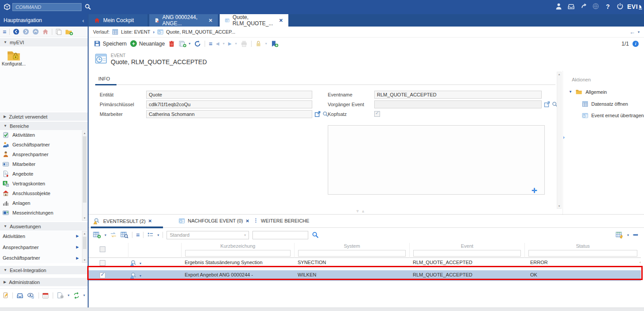  I want to click on table-search-icon, so click(124, 235).